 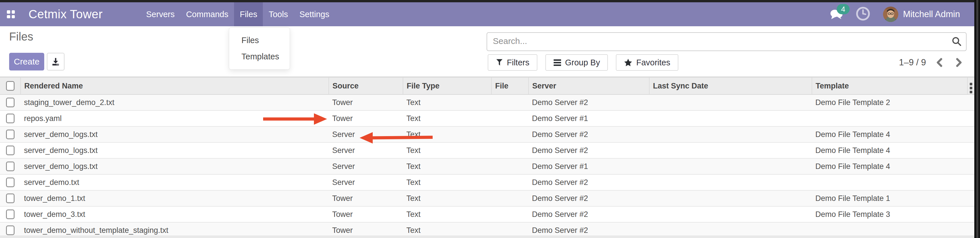 I want to click on table-header: Rendered NameSourceFile TypeFileServerLa…, so click(x=487, y=86).